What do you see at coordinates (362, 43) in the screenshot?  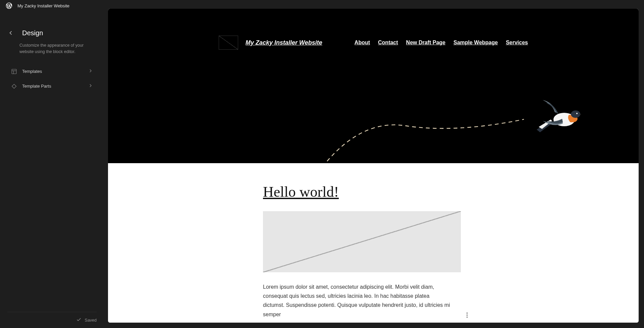 I see `nav-link-about: About` at bounding box center [362, 43].